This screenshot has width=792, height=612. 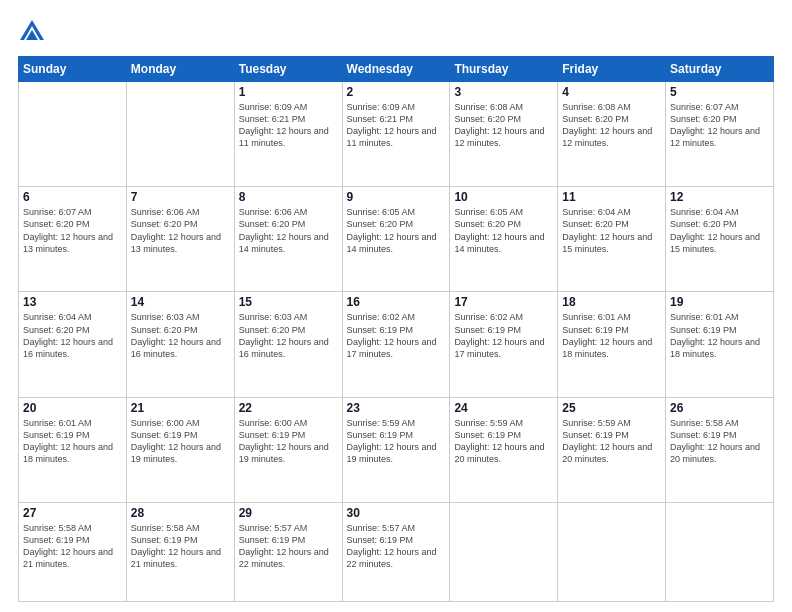 I want to click on day-number: 6, so click(x=72, y=197).